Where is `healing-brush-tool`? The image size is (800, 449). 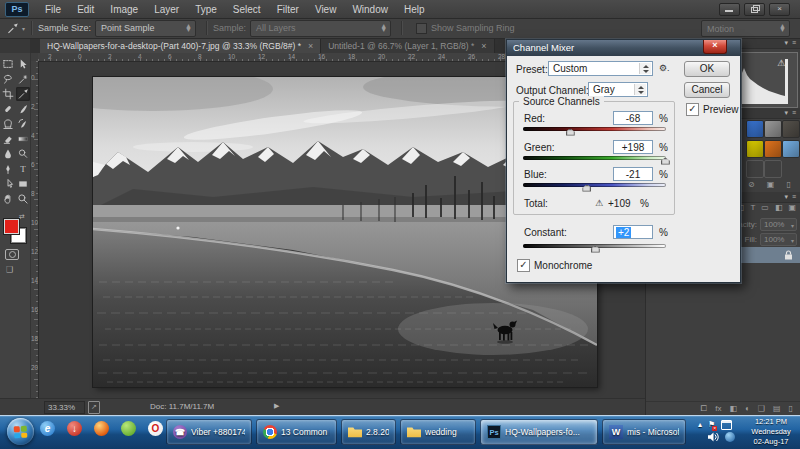 healing-brush-tool is located at coordinates (8, 109).